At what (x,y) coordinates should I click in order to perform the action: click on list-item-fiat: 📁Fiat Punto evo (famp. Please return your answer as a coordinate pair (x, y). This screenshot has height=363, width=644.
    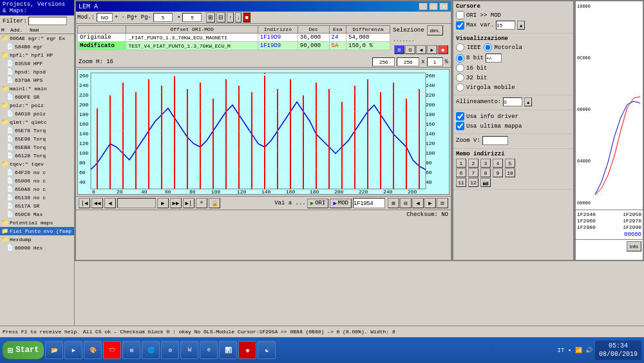
    Looking at the image, I should click on (37, 231).